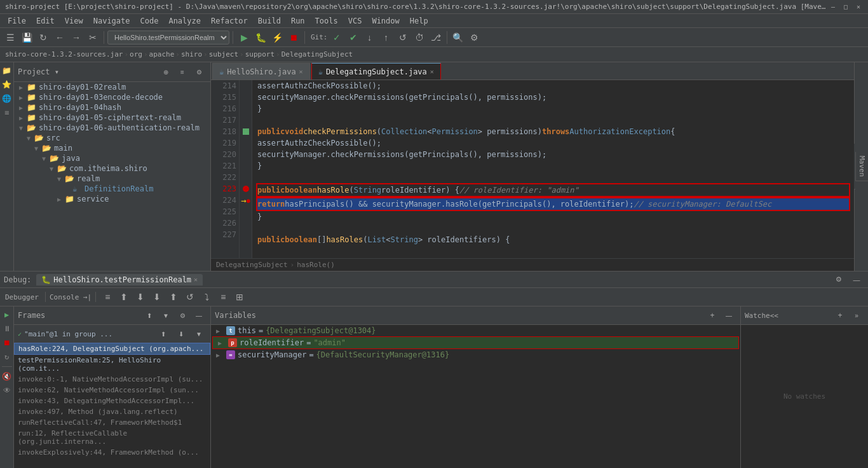 The width and height of the screenshot is (868, 468). What do you see at coordinates (112, 437) in the screenshot?
I see `frame-item-run12: run:12, ReflectiveCallable (org.junit.in…` at bounding box center [112, 437].